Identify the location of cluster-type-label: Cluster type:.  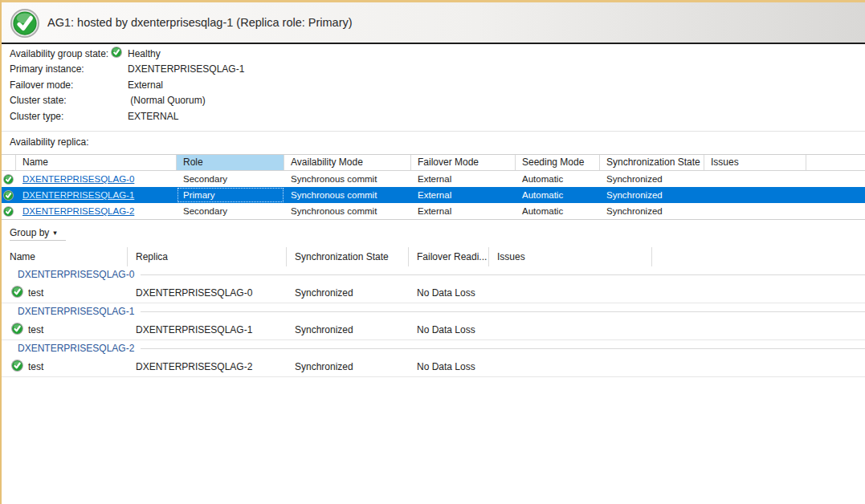
(56, 116).